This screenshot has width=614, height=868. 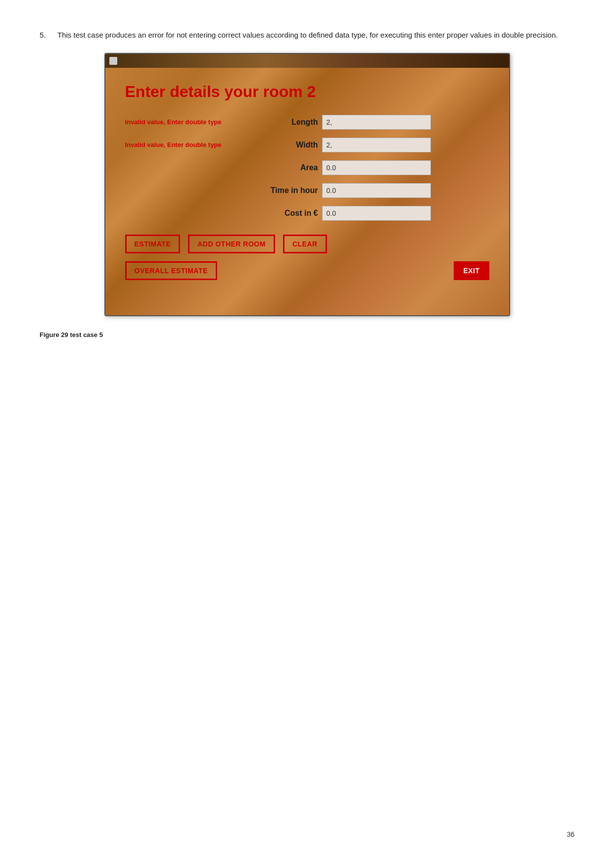 I want to click on exit-button: EXIT, so click(x=471, y=271).